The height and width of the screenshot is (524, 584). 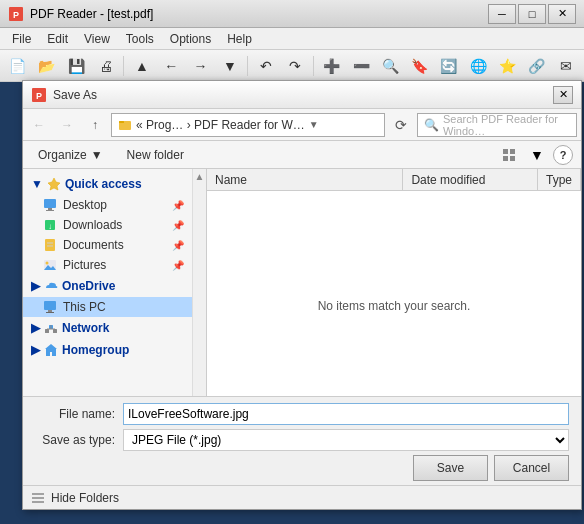 What do you see at coordinates (478, 66) in the screenshot?
I see `toolbar-web: 🌐` at bounding box center [478, 66].